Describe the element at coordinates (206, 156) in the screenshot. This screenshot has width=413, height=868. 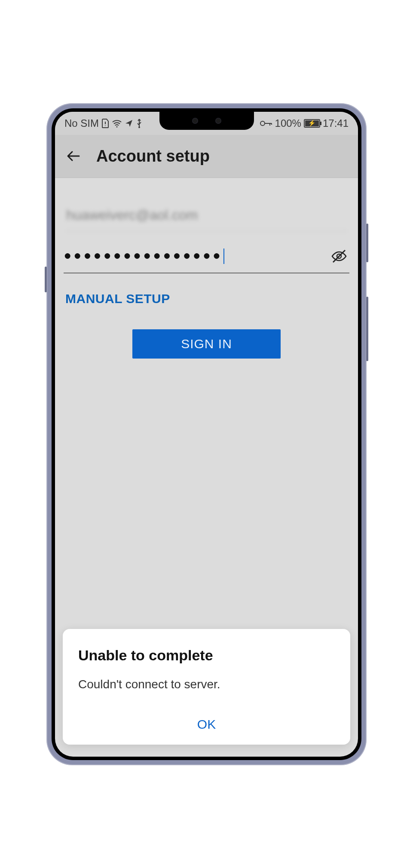
I see `app-bar: Account setup` at that location.